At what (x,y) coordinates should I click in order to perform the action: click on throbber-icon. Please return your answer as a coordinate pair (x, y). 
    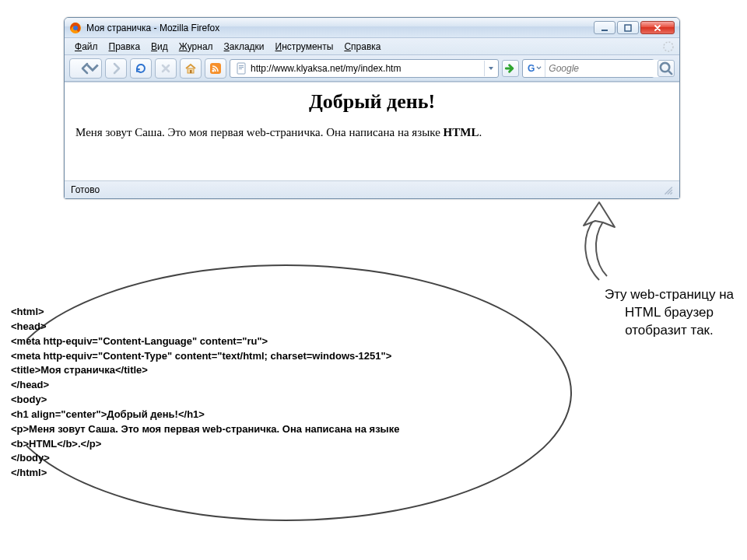
    Looking at the image, I should click on (668, 47).